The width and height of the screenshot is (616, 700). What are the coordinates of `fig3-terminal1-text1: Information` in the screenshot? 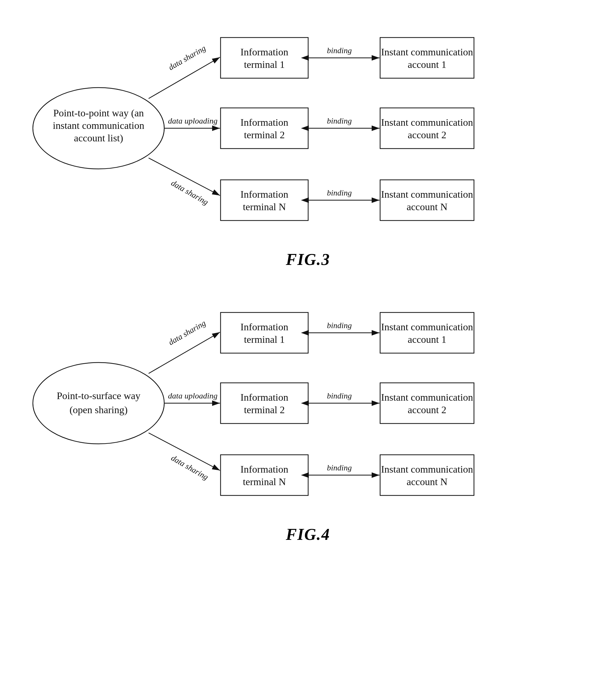 It's located at (264, 52).